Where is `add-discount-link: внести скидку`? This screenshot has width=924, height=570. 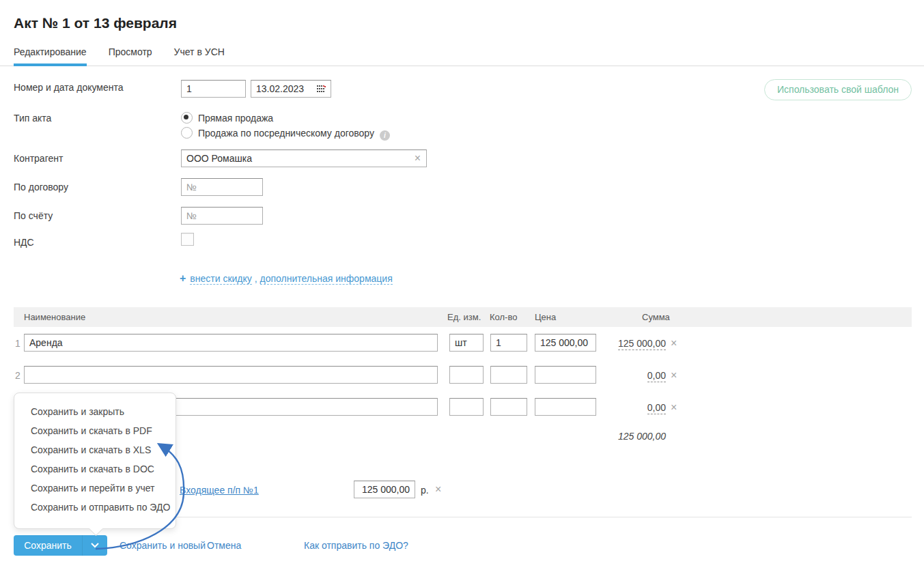 add-discount-link: внести скидку is located at coordinates (221, 279).